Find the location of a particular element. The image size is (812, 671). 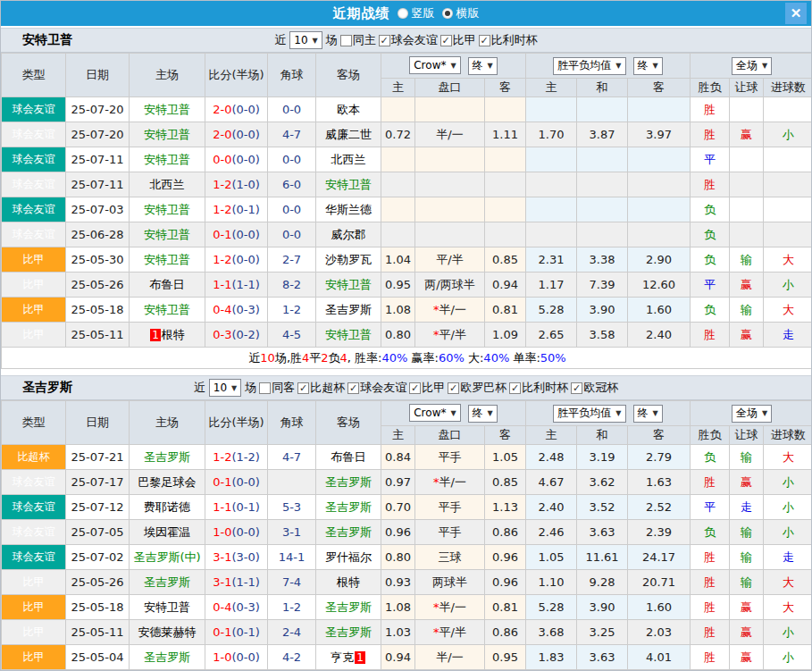

match-row: 比甲25-05-18安特卫普0-4(0-3)1-2圣吉罗斯1.08*半/一0.8… is located at coordinates (407, 608).